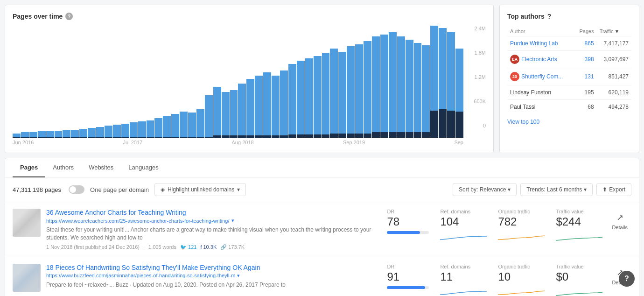  Describe the element at coordinates (614, 190) in the screenshot. I see `export-btn: ⬆ Export` at that location.